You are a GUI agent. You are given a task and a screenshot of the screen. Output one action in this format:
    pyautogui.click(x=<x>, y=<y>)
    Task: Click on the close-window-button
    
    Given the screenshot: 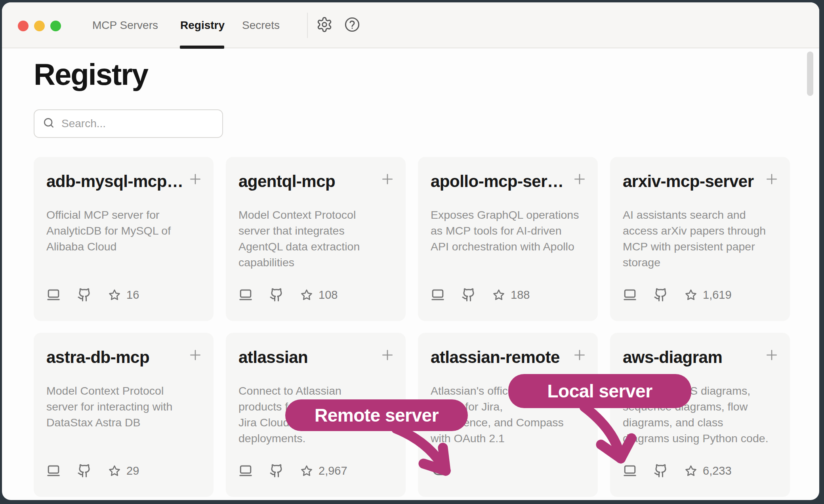 What is the action you would take?
    pyautogui.click(x=23, y=26)
    